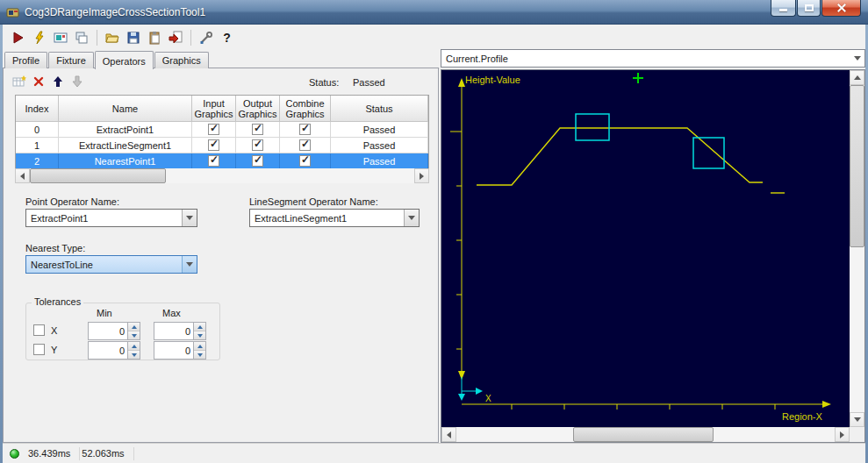 The width and height of the screenshot is (868, 463). What do you see at coordinates (39, 82) in the screenshot?
I see `delete-x-icon` at bounding box center [39, 82].